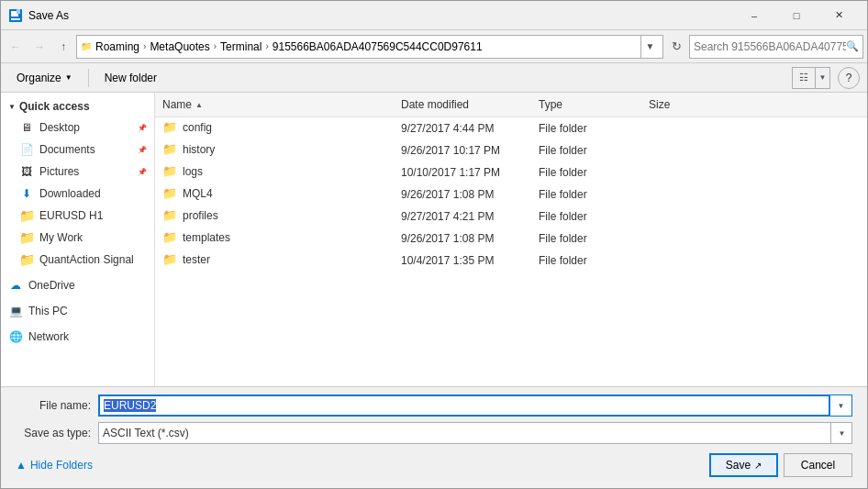 The image size is (868, 489). Describe the element at coordinates (754, 16) in the screenshot. I see `minimize-button: –` at that location.